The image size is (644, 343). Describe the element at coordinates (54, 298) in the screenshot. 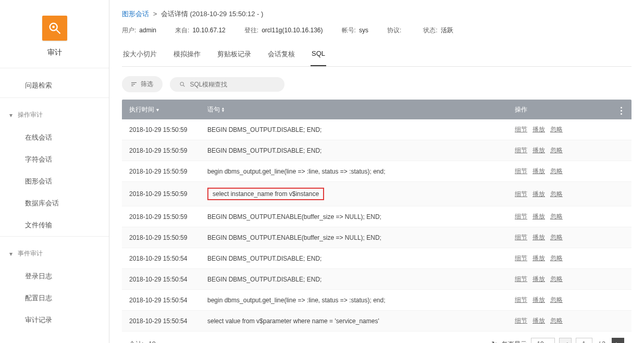

I see `sidebar-item: 配置日志` at that location.